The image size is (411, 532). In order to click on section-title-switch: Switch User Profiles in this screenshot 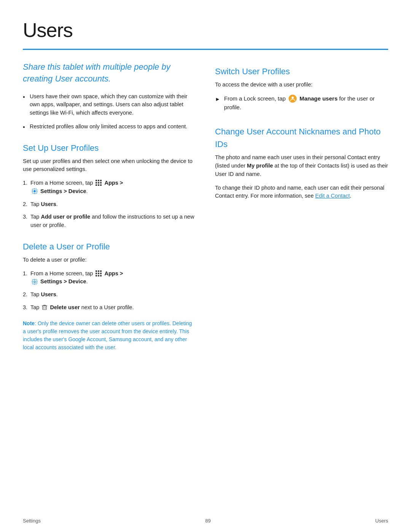, I will do `click(301, 72)`.